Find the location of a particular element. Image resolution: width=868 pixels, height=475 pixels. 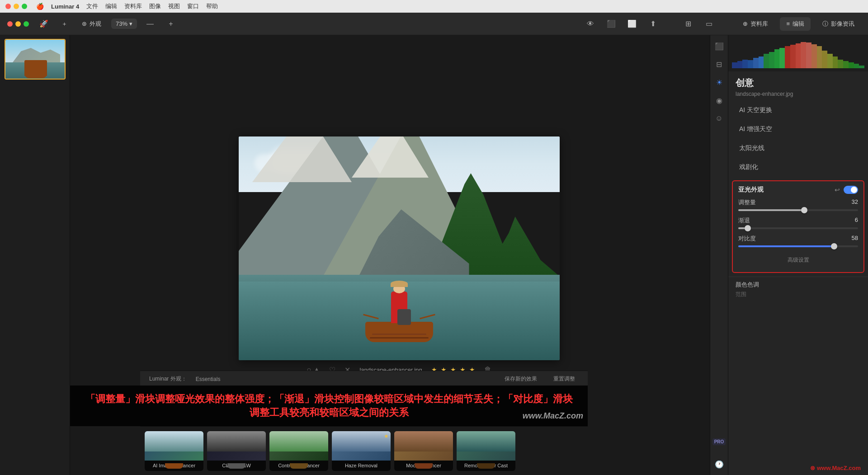

fullscreen-button is located at coordinates (24, 6).